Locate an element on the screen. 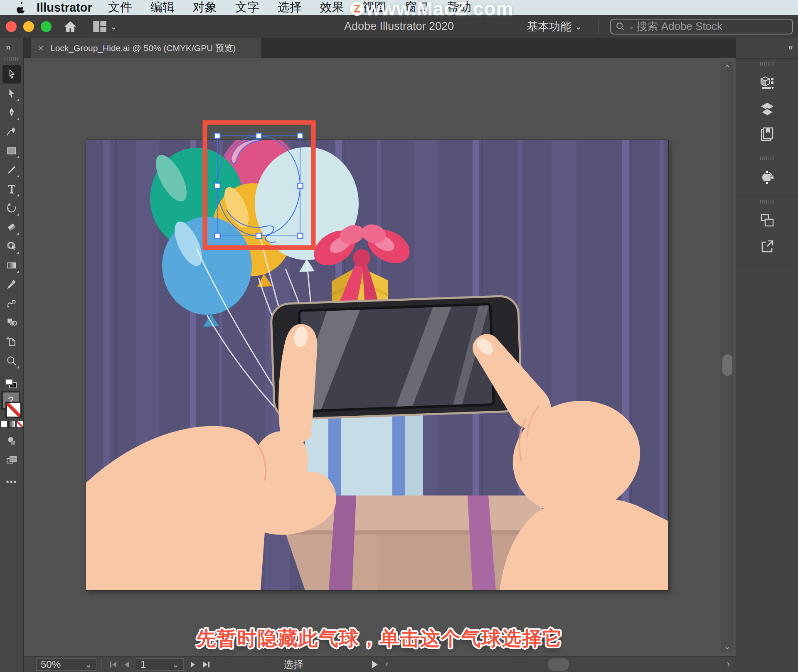  export-icon is located at coordinates (767, 246).